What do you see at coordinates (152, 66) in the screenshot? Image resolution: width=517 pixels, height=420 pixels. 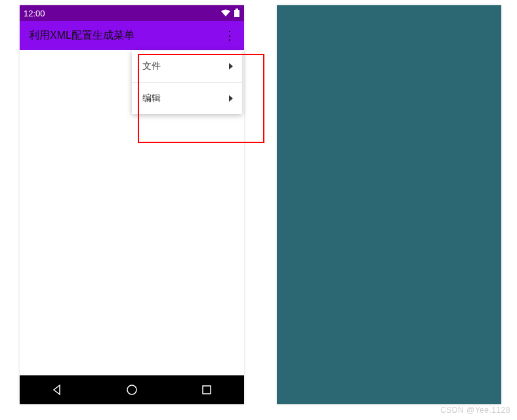 I see `menu-item-label: 文件` at bounding box center [152, 66].